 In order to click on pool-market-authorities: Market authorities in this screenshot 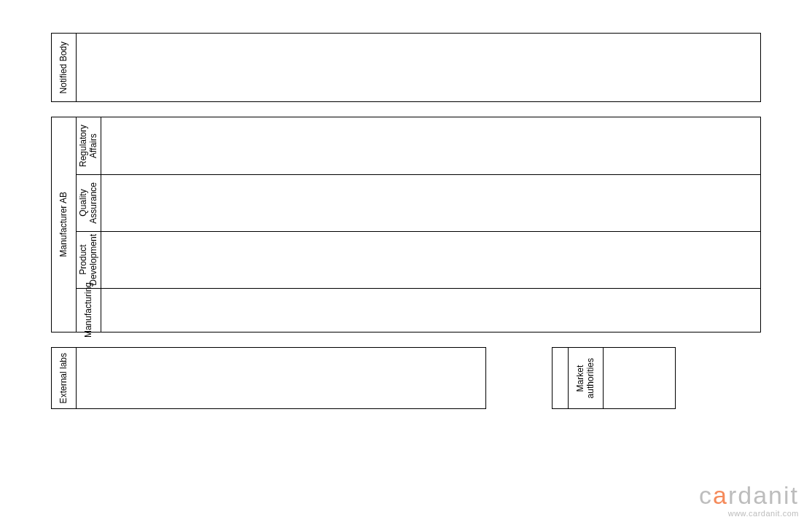, I will do `click(614, 378)`.